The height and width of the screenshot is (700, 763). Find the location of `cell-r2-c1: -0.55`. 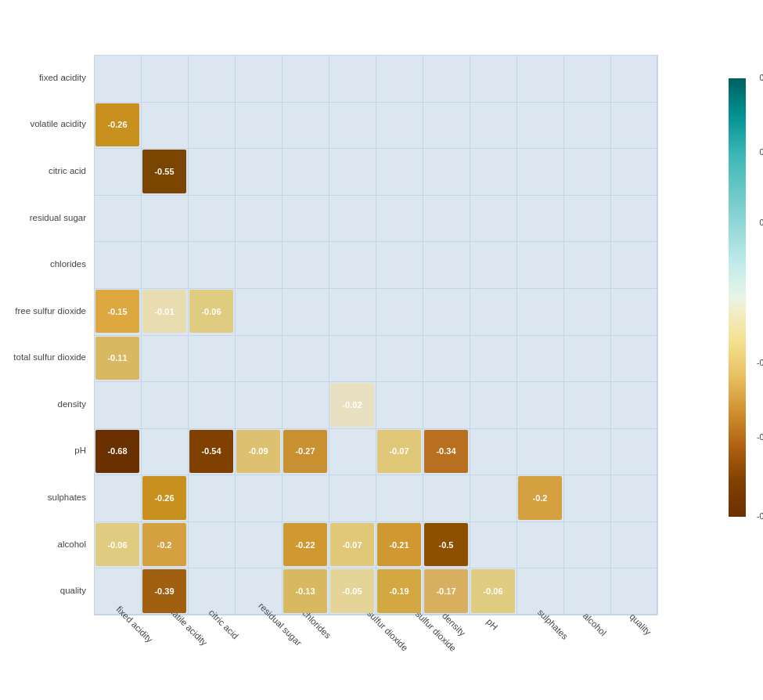

cell-r2-c1: -0.55 is located at coordinates (164, 171).